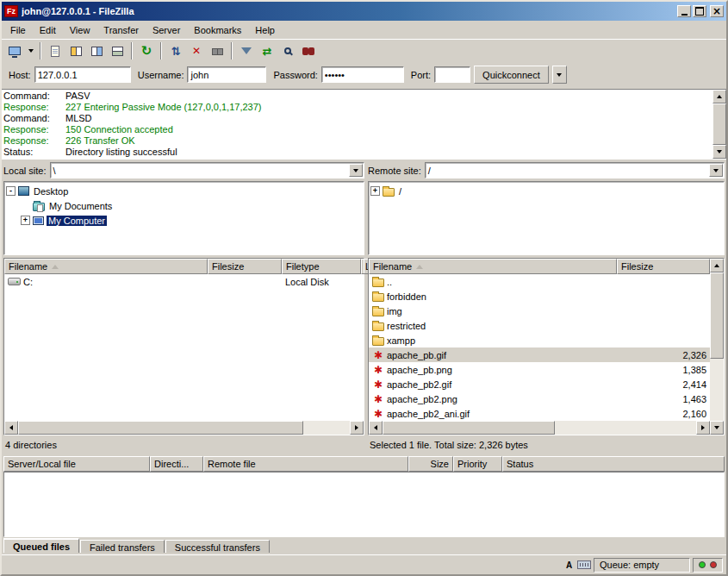 The image size is (728, 576). Describe the element at coordinates (560, 74) in the screenshot. I see `quickconnect-dropdown-button` at that location.